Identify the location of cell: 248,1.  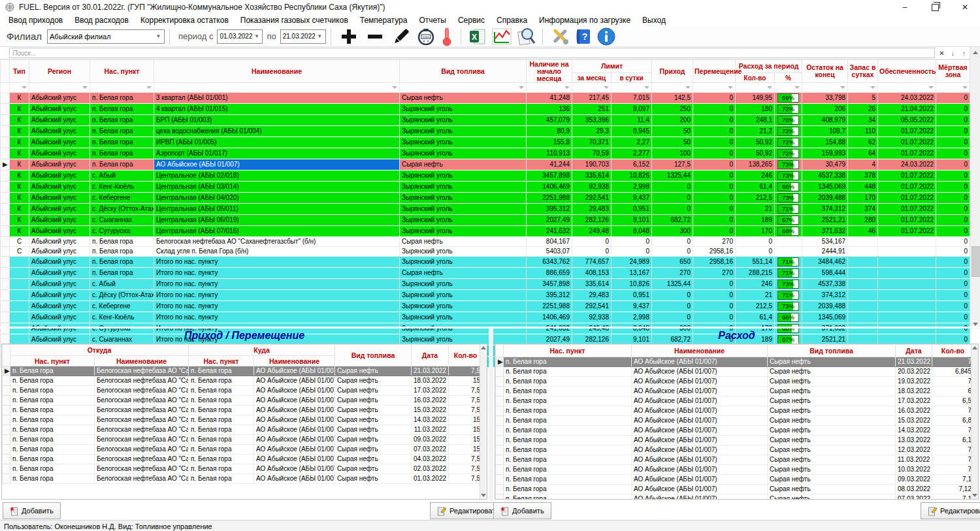
(755, 120).